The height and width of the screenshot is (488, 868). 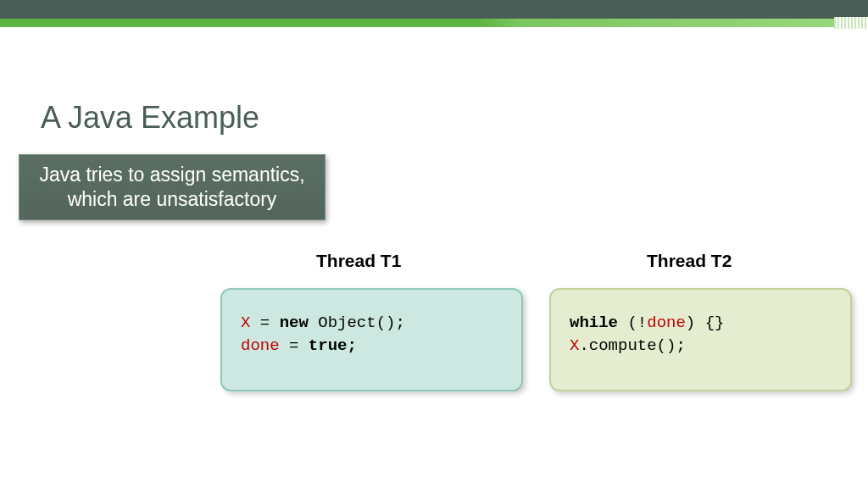 I want to click on slide-title: A Java Example, so click(x=150, y=118).